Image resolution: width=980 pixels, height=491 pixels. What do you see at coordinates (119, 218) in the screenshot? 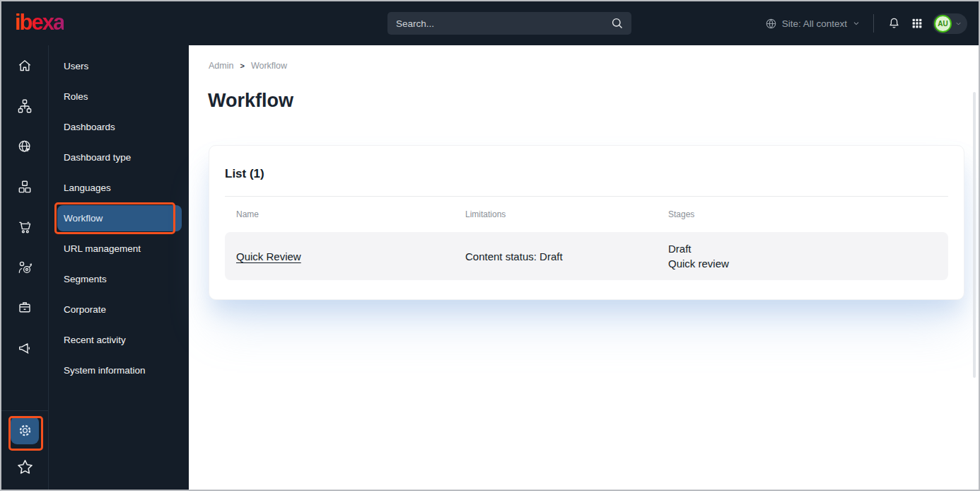
I see `sidebar-item-workflow: Workflow` at bounding box center [119, 218].